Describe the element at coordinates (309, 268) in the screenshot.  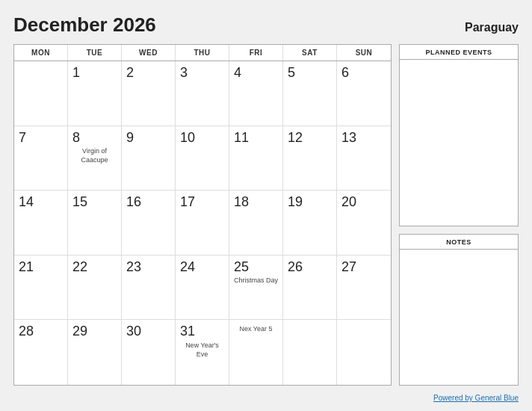
I see `day-number: 26` at that location.